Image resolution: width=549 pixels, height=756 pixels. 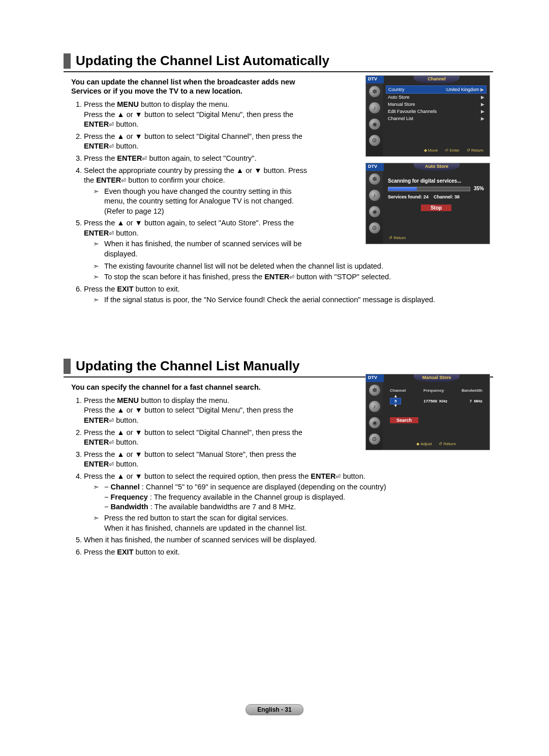 What do you see at coordinates (196, 159) in the screenshot?
I see `s1-step3: Press the ENTER button again, to select …` at bounding box center [196, 159].